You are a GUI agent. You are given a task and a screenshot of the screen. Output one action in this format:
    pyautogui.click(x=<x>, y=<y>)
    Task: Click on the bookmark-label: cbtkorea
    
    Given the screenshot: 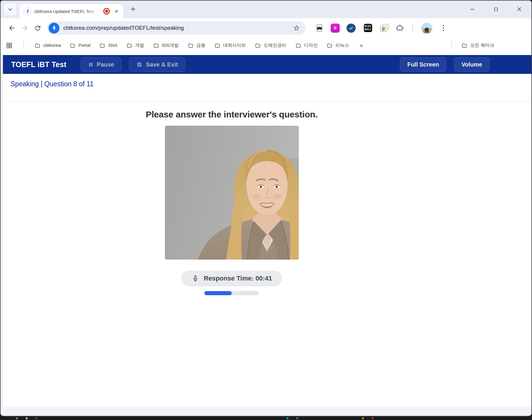 What is the action you would take?
    pyautogui.click(x=52, y=45)
    